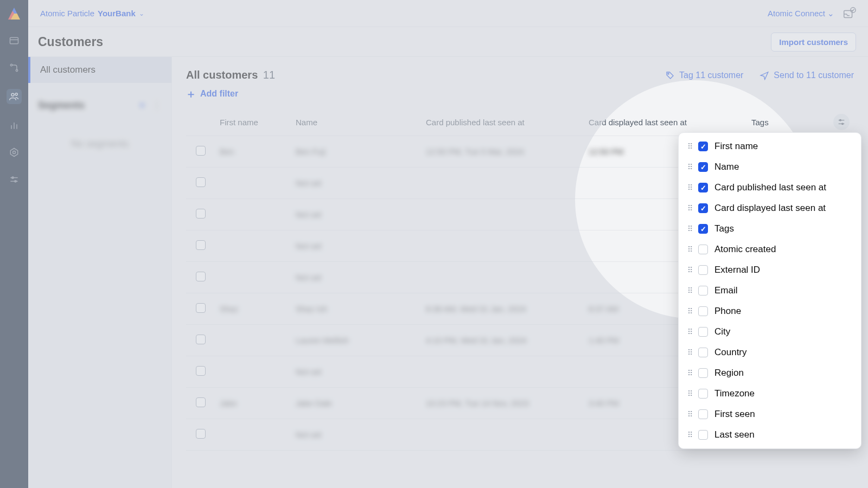  I want to click on nav-cards-icon, so click(14, 41).